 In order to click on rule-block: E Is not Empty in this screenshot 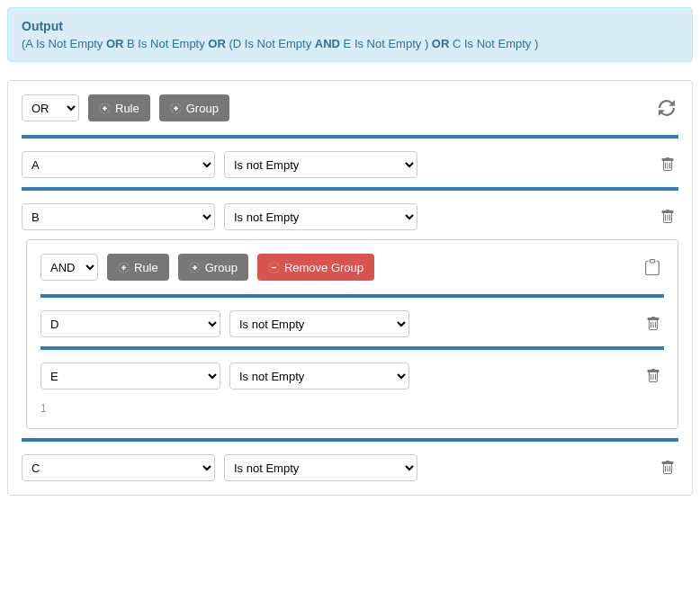, I will do `click(353, 368)`.